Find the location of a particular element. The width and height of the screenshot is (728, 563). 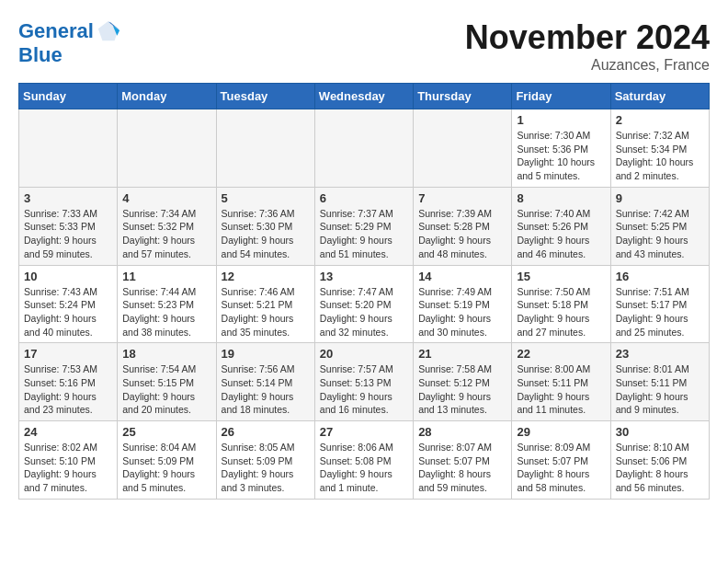

logo-text: General is located at coordinates (56, 31).